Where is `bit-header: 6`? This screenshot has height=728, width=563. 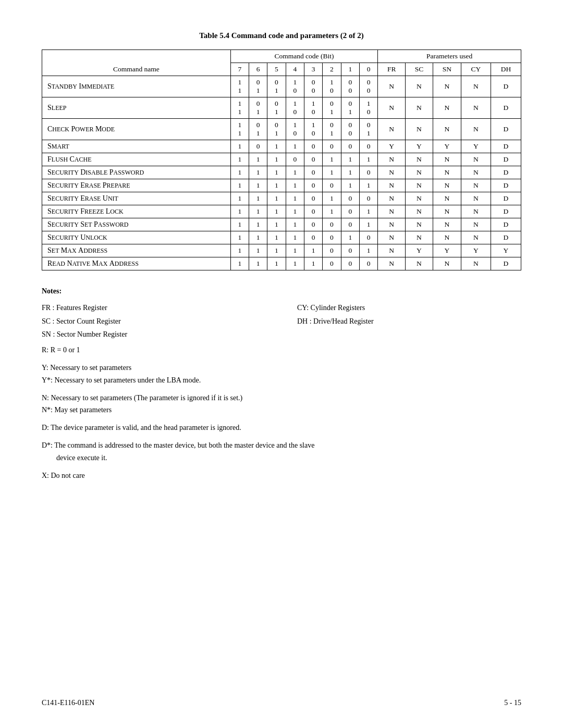 bit-header: 6 is located at coordinates (258, 70).